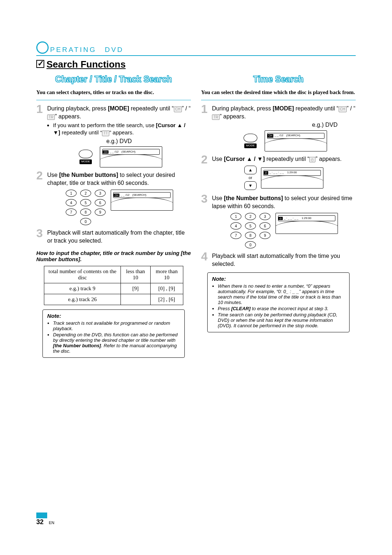 This screenshot has width=392, height=555. What do you see at coordinates (205, 260) in the screenshot?
I see `step-number: 4` at bounding box center [205, 260].